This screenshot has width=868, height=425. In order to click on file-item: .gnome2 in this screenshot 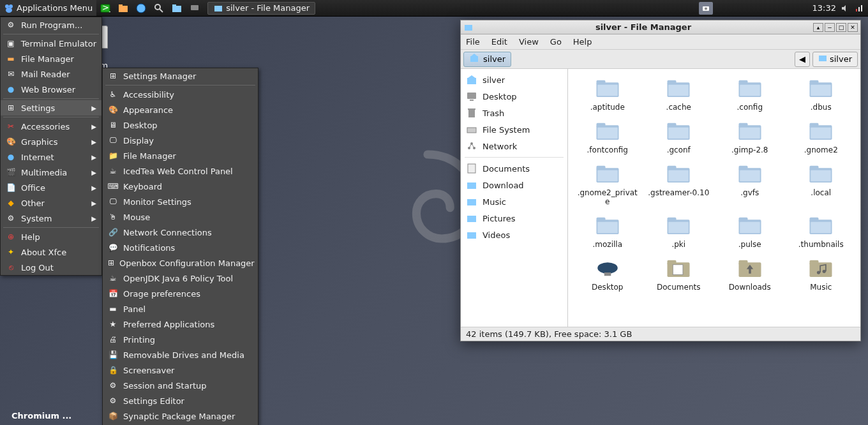, I will do `click(821, 137)`.